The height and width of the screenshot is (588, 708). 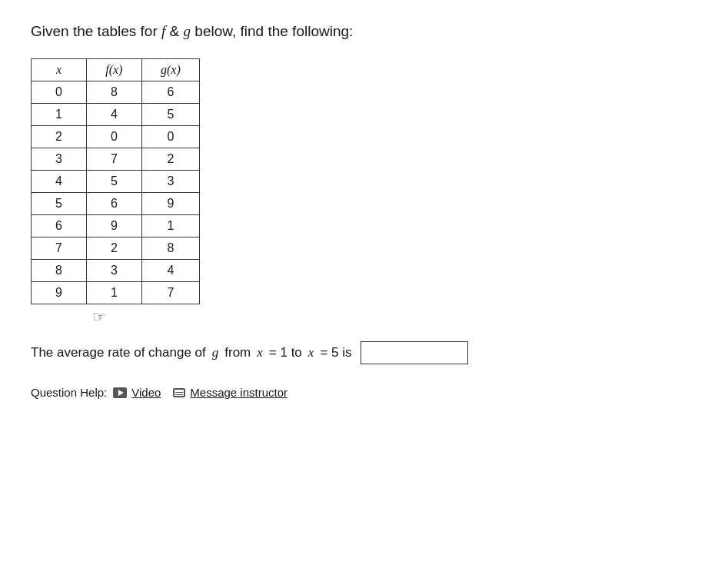 What do you see at coordinates (114, 271) in the screenshot?
I see `cell-fx: 3` at bounding box center [114, 271].